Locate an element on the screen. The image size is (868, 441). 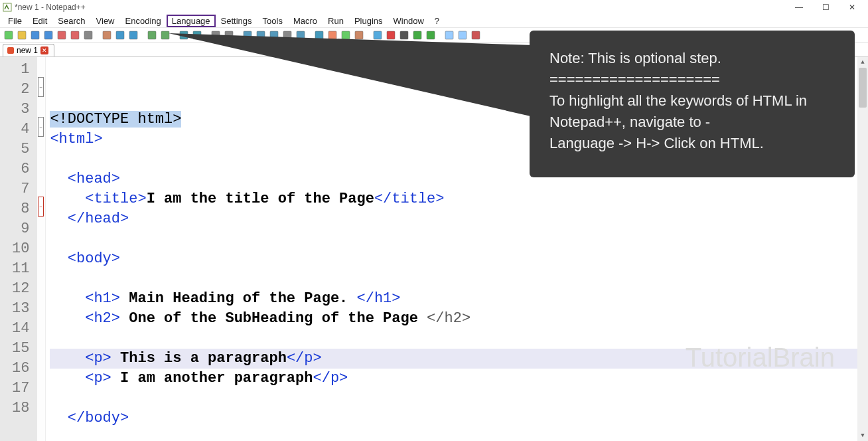
menu-settings: Settings is located at coordinates (236, 21).